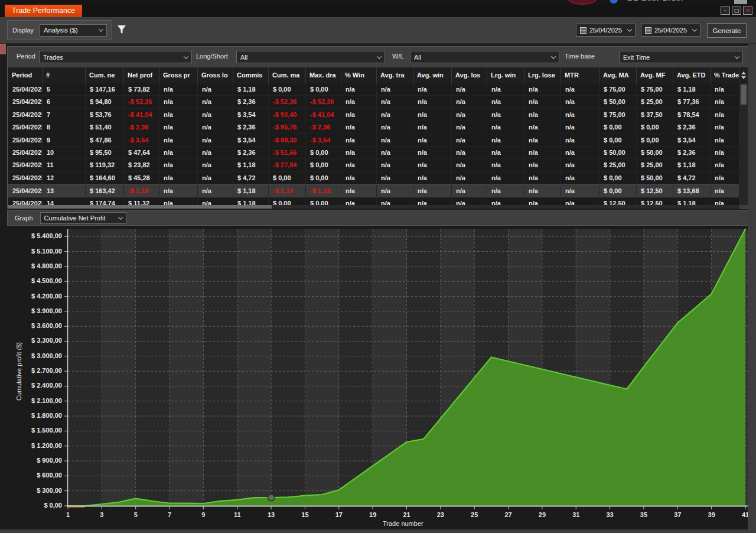 This screenshot has height=533, width=756. Describe the element at coordinates (83, 218) in the screenshot. I see `graph-dropdown: Cumulative Net Profit` at that location.